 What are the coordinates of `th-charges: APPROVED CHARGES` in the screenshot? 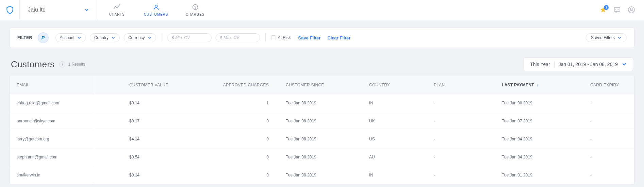 It's located at (240, 85).